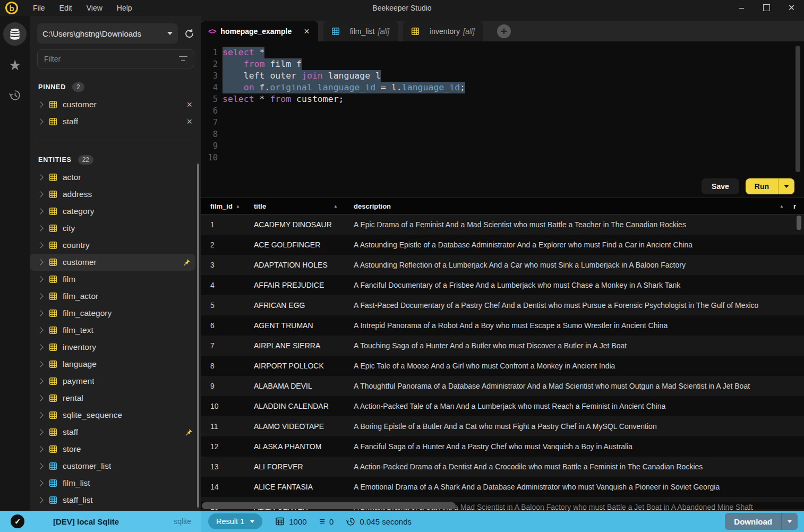 The image size is (804, 532). I want to click on column-header-partial: r, so click(797, 206).